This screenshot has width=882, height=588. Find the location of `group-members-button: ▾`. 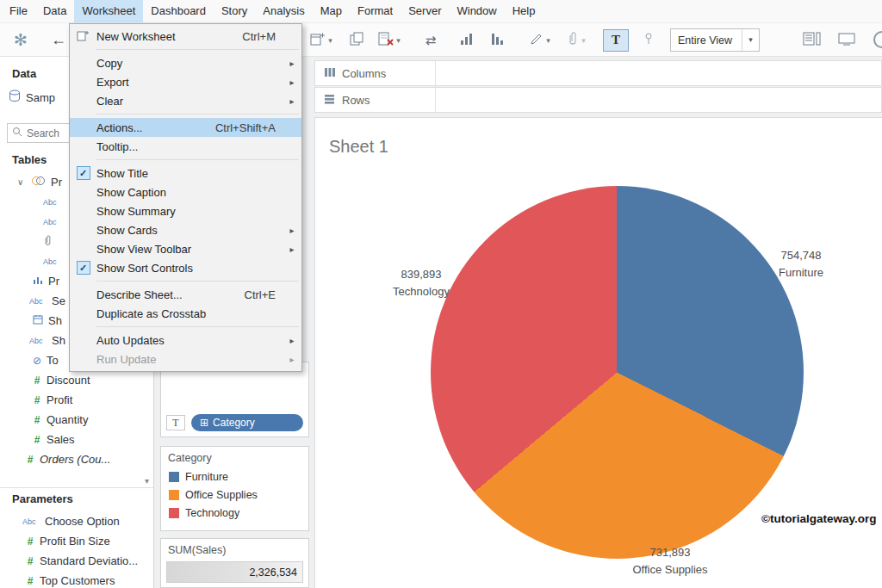

group-members-button: ▾ is located at coordinates (576, 40).